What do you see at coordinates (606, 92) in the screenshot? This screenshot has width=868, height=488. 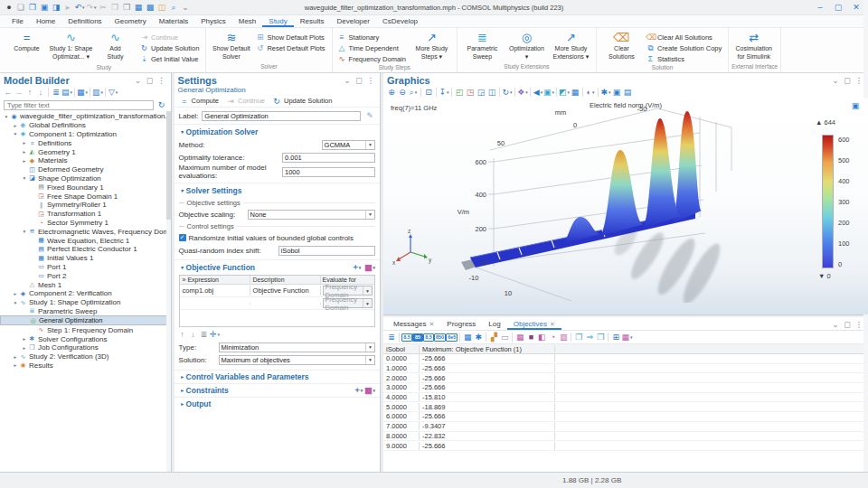 I see `environment-icon: ✱▾` at bounding box center [606, 92].